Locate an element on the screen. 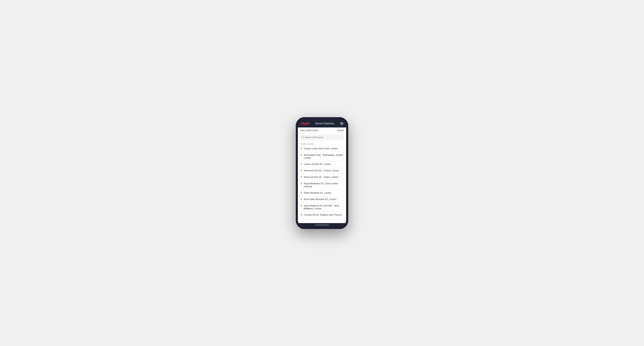 The height and width of the screenshot is (346, 644). courses-list: Nearby courses Central London Golf Centr… is located at coordinates (322, 182).